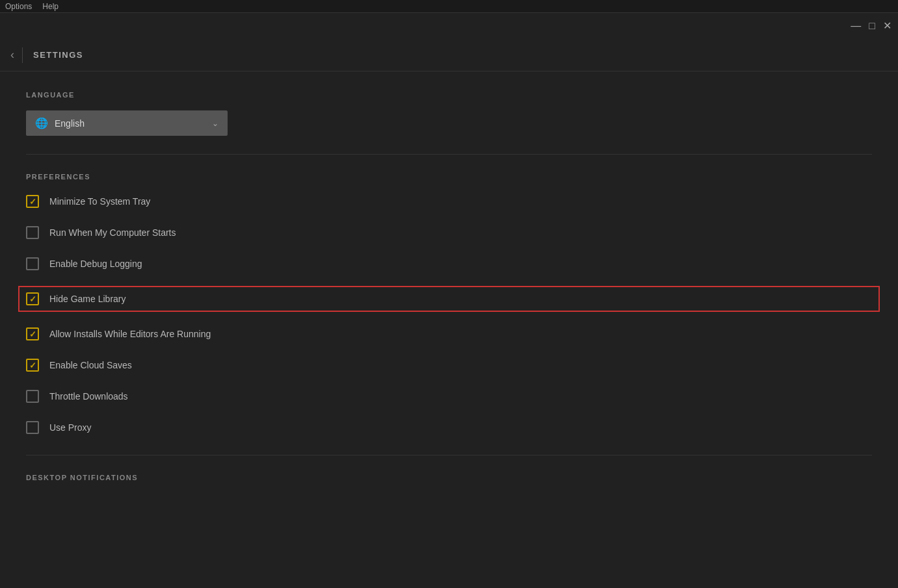 This screenshot has height=588, width=898. What do you see at coordinates (22, 55) in the screenshot?
I see `header-divider` at bounding box center [22, 55].